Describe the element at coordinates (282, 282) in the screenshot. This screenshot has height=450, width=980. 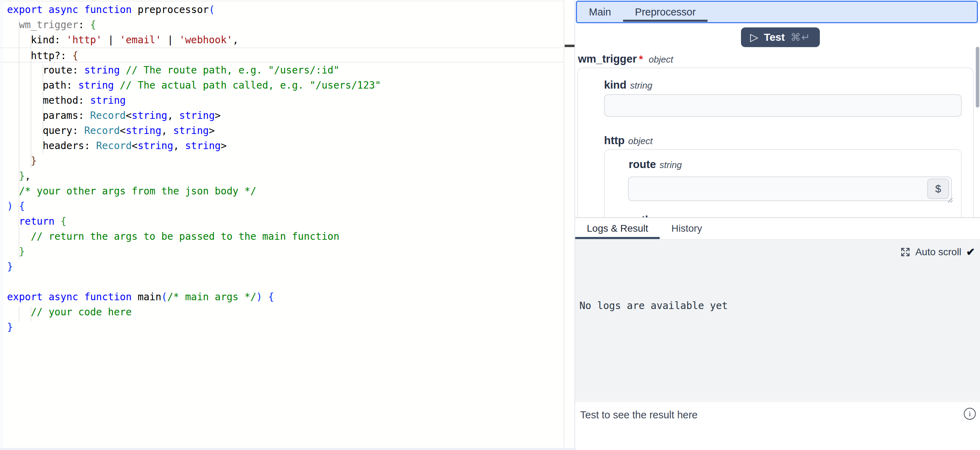
I see `code-line` at that location.